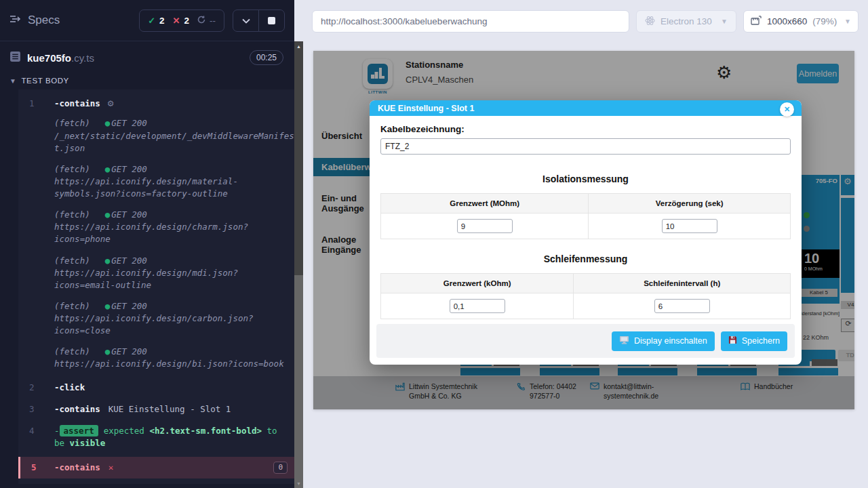  Describe the element at coordinates (690, 226) in the screenshot. I see `isolation-delay-input` at that location.